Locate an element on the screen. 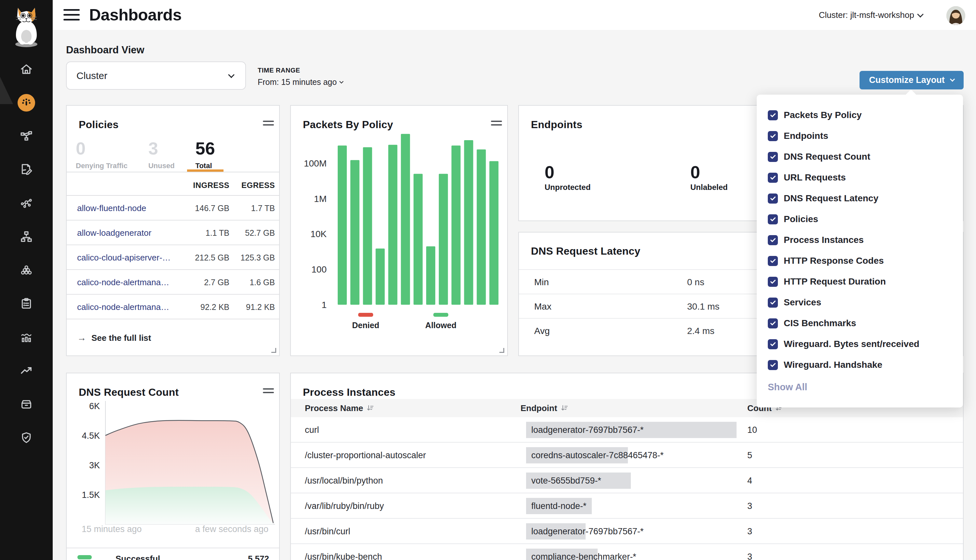 The image size is (976, 560). dns-count-card: DNS Request Count 6K4.5K3K1.5K 15 minute… is located at coordinates (173, 466).